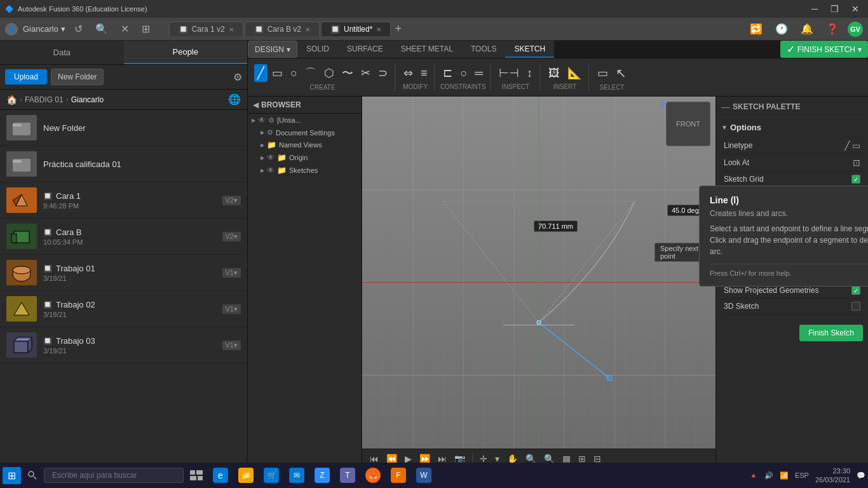 Image resolution: width=868 pixels, height=488 pixels. What do you see at coordinates (348, 475) in the screenshot?
I see `taskbar-teams-button: T` at bounding box center [348, 475].